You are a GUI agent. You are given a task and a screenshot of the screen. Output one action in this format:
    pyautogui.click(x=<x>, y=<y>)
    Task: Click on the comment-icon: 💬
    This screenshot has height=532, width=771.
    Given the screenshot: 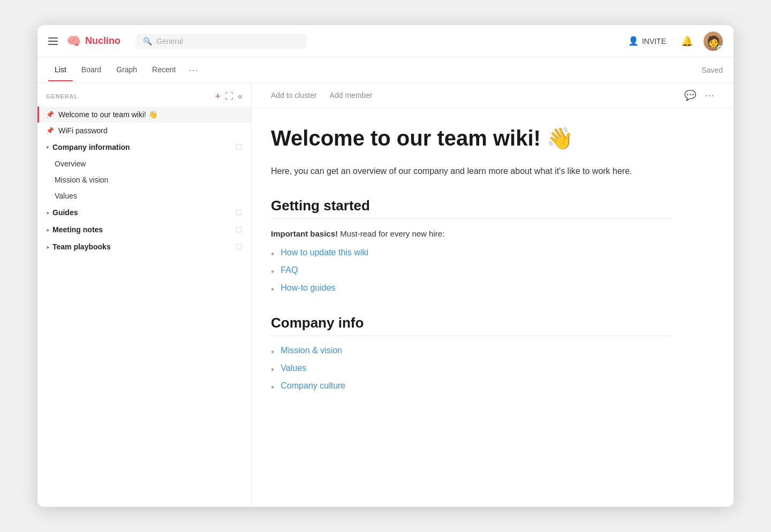 What is the action you would take?
    pyautogui.click(x=690, y=95)
    